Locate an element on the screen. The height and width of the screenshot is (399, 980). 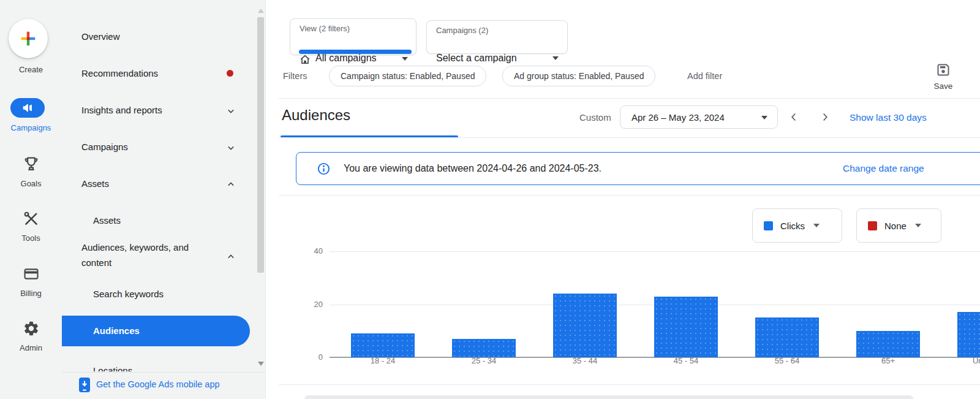
scroll-up-arrow is located at coordinates (261, 11).